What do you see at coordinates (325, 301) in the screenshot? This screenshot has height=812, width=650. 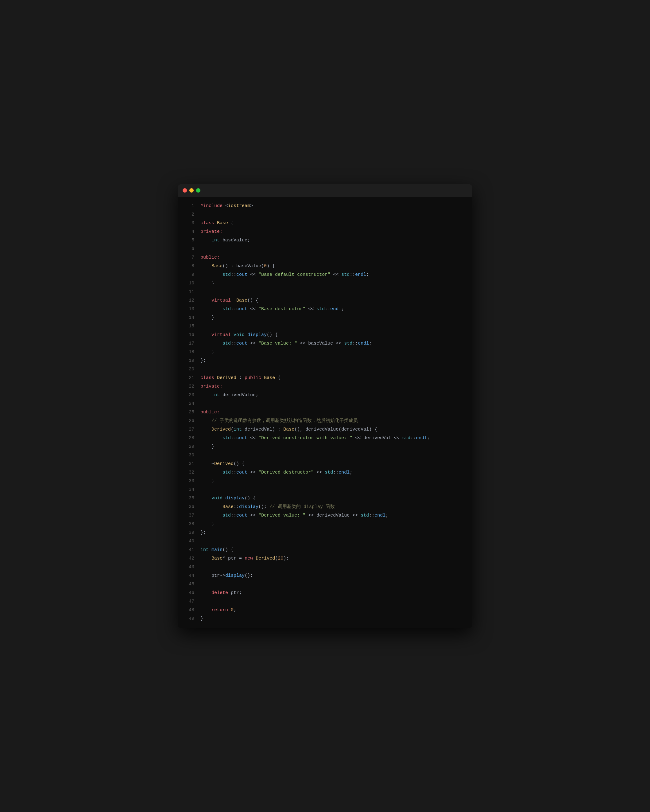 I see `code-line: 12 virtual ~Base() {` at bounding box center [325, 301].